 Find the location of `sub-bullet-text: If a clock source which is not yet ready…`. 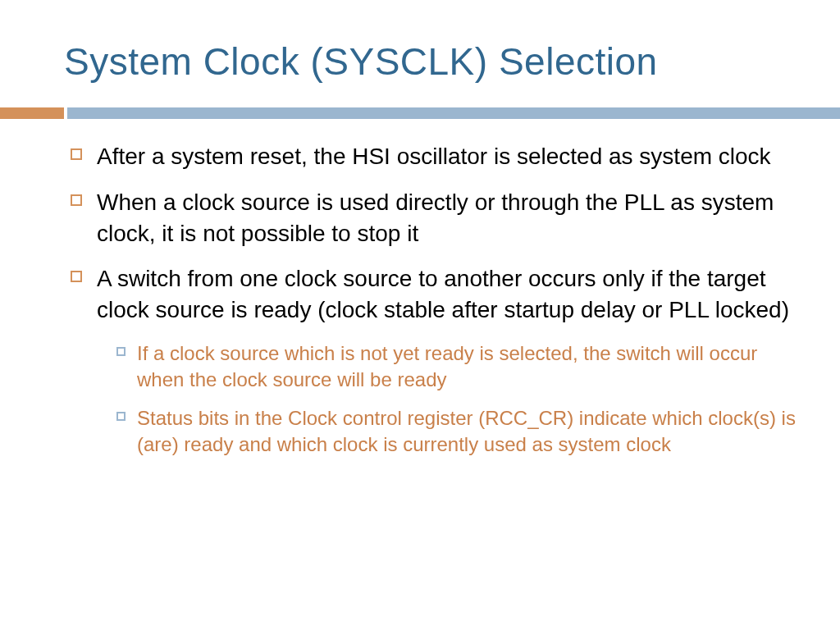

sub-bullet-text: If a clock source which is not yet ready… is located at coordinates (468, 368).